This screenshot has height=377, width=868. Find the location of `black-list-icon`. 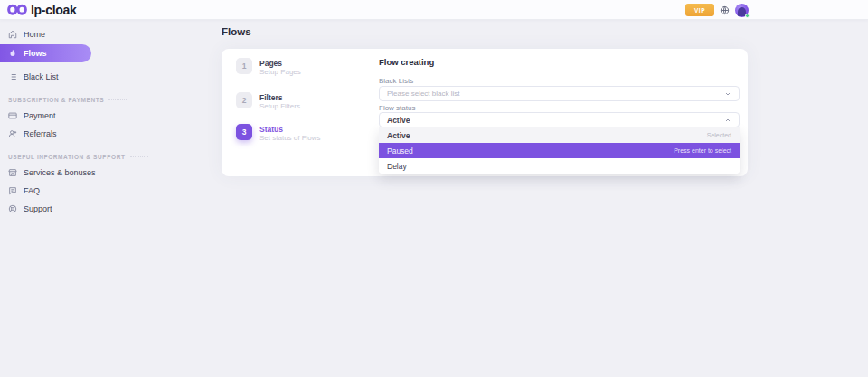

black-list-icon is located at coordinates (13, 77).